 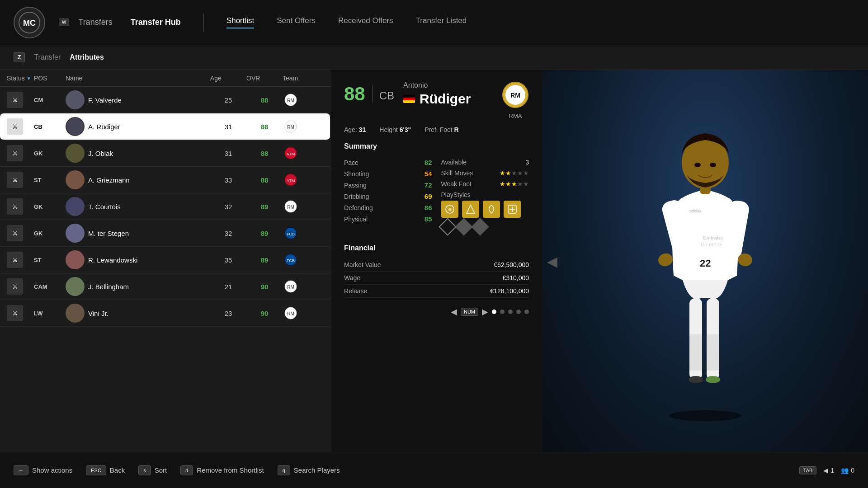 I want to click on svg-text: Emirates, so click(x=713, y=238).